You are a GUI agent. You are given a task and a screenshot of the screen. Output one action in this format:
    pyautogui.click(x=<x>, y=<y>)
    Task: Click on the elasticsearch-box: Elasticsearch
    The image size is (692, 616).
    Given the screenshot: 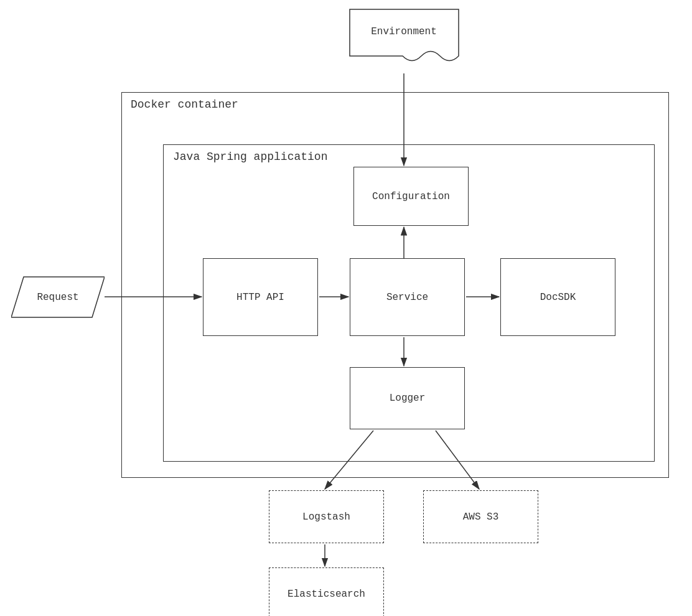 What is the action you would take?
    pyautogui.click(x=326, y=592)
    